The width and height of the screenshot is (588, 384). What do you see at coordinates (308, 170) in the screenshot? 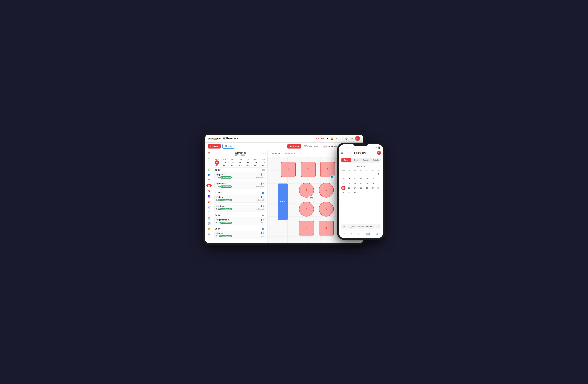
I see `table-2: 2` at bounding box center [308, 170].